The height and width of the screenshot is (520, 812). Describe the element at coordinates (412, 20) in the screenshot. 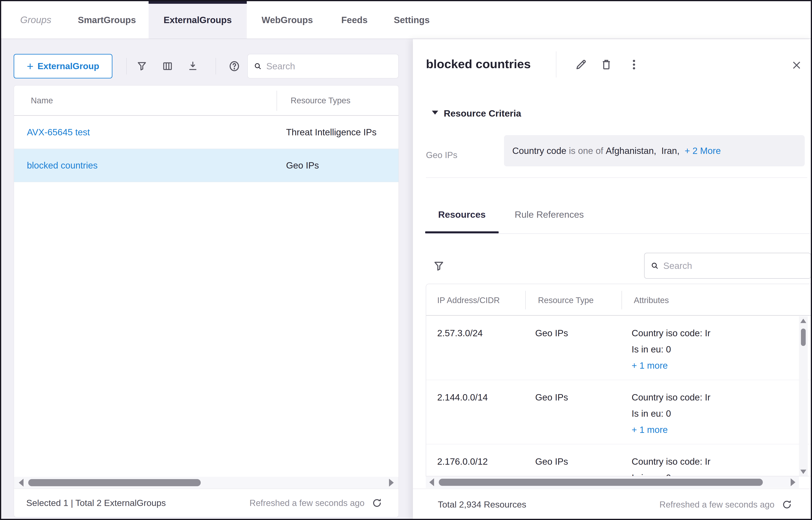

I see `tab-settings-label: Settings` at that location.